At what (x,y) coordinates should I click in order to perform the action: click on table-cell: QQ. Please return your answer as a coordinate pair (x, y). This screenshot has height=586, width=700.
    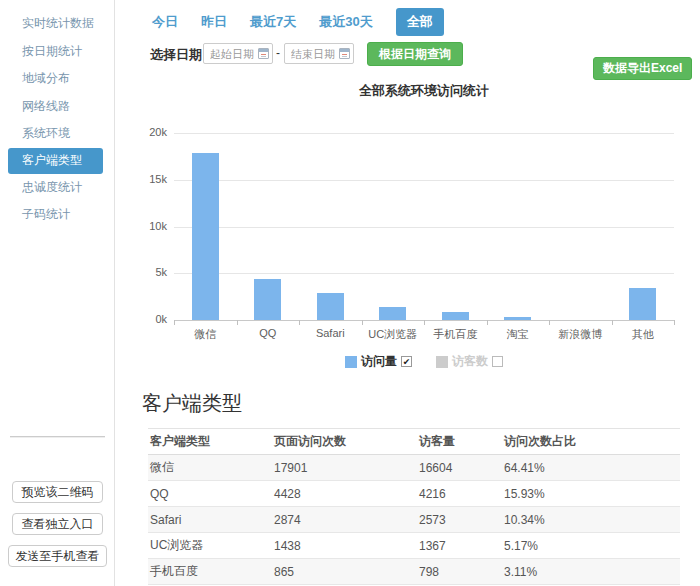
    Looking at the image, I should click on (210, 494).